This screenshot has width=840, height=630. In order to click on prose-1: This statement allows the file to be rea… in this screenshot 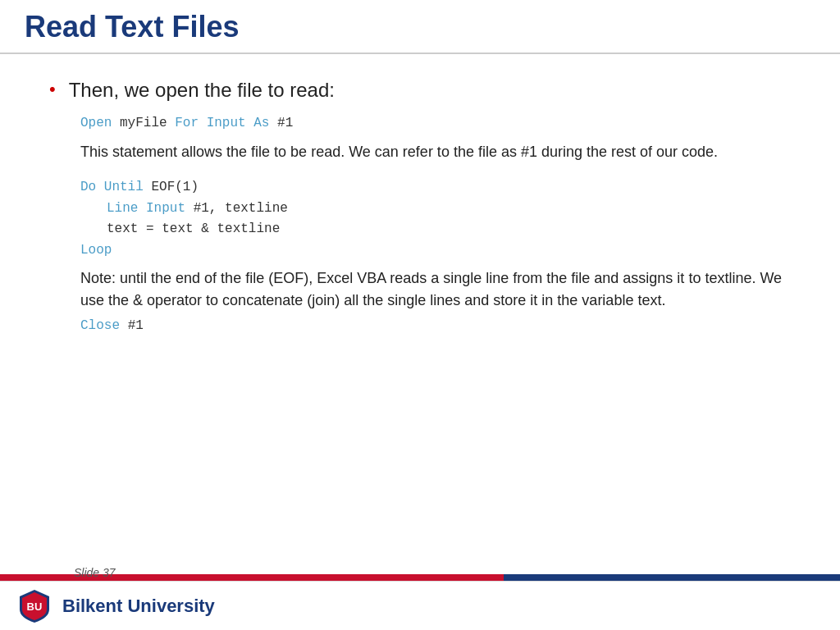, I will do `click(436, 152)`.